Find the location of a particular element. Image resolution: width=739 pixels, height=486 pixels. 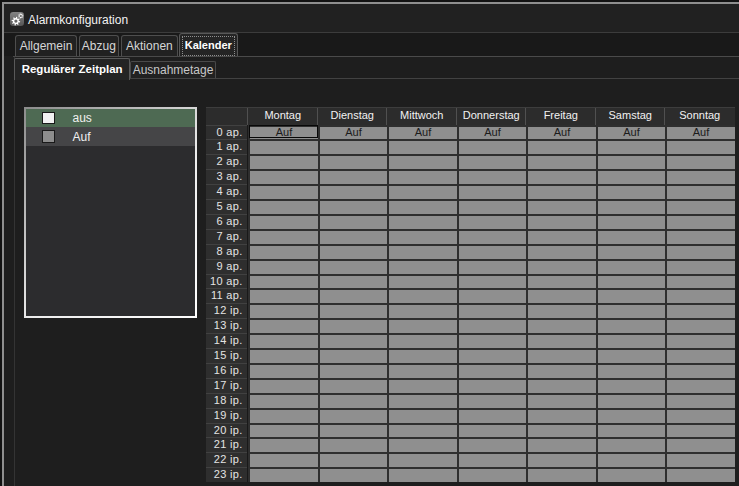

tab-allgemein: Allgemein is located at coordinates (46, 46).